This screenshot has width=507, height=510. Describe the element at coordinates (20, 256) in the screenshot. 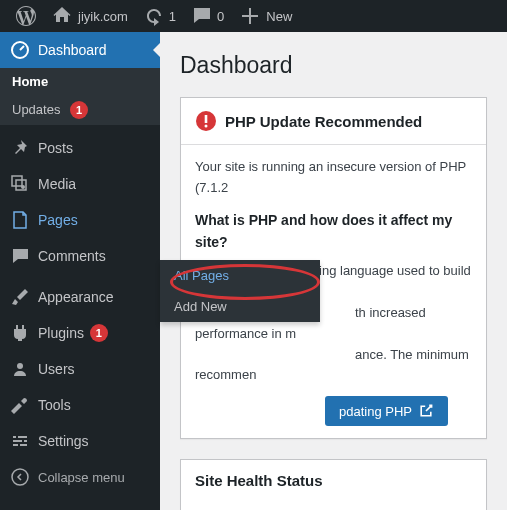

I see `comments-icon` at that location.